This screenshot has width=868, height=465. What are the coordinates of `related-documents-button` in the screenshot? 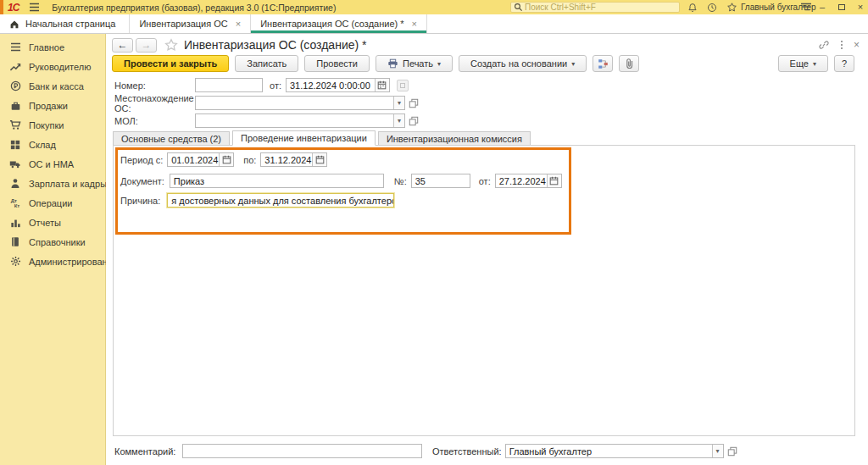 It's located at (603, 64).